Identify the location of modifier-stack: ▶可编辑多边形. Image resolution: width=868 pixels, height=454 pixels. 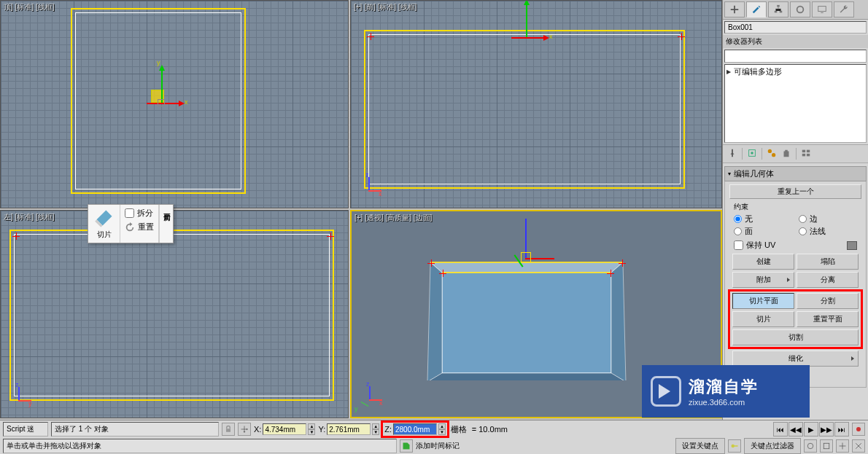
(795, 103).